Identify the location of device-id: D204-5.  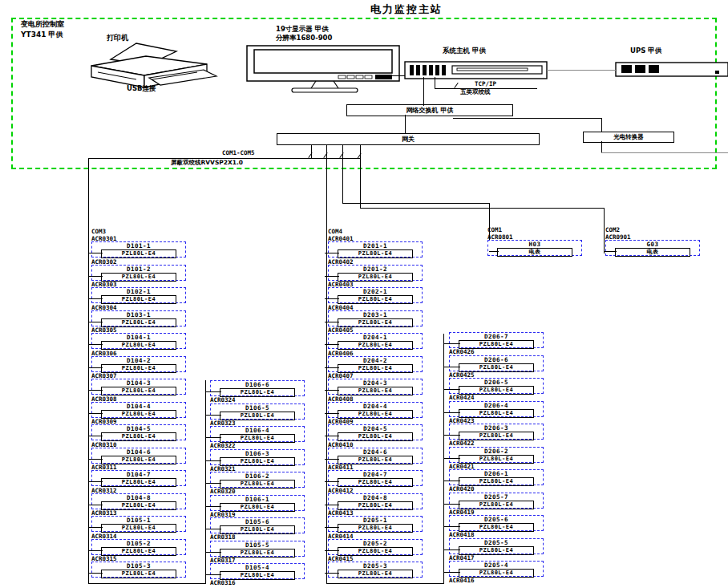
(375, 429).